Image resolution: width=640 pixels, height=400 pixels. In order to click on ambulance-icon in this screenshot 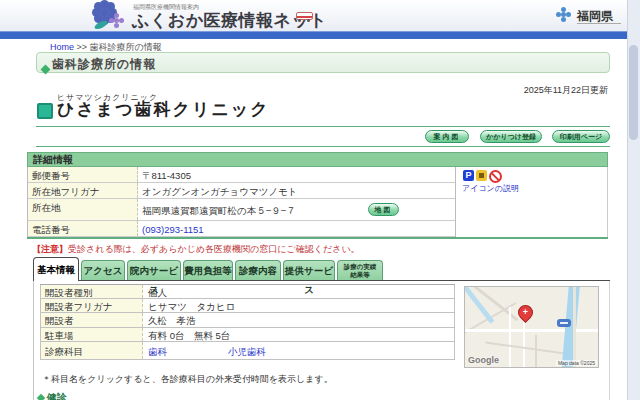, I will do `click(304, 18)`.